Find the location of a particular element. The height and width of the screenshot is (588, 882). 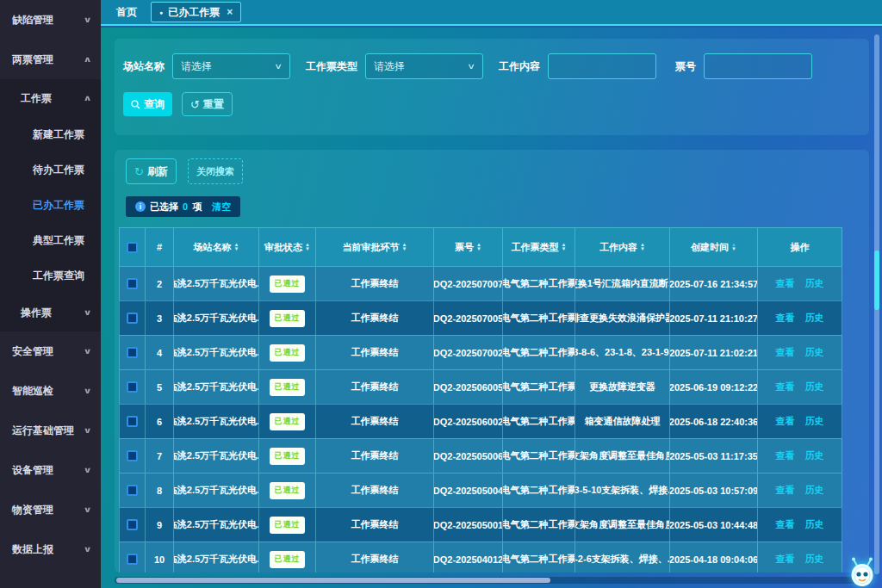

sidebar-item-defect-mgmt: 缺陷管理 ∨ is located at coordinates (50, 20).